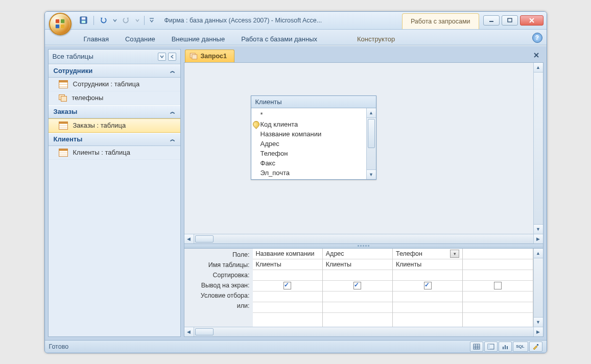 The height and width of the screenshot is (364, 591). I want to click on view-pivottable-button, so click(491, 347).